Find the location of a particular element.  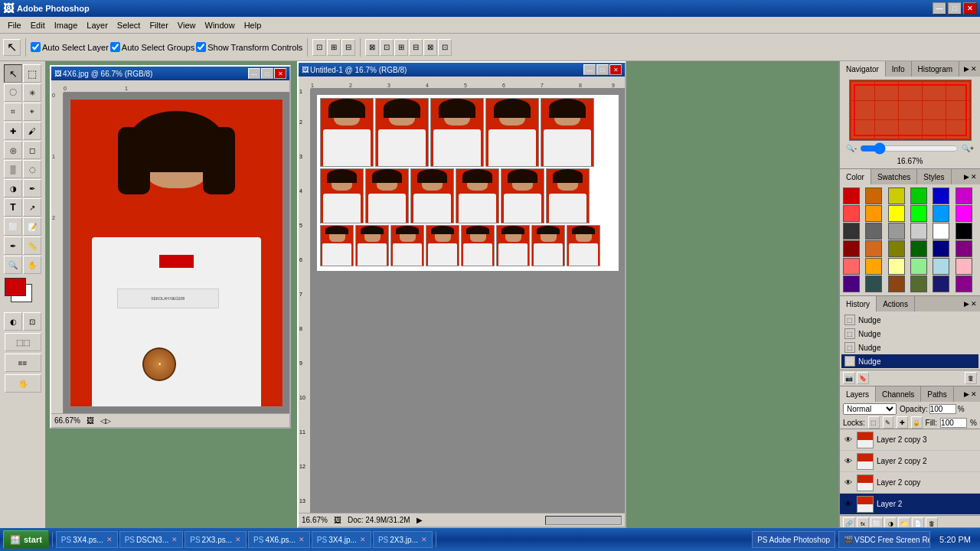

taskbar-dscn3-close: ✕ is located at coordinates (175, 540).